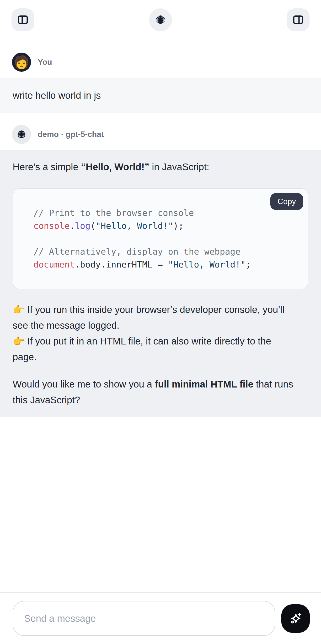  Describe the element at coordinates (168, 239) in the screenshot. I see `code-line-blank` at that location.